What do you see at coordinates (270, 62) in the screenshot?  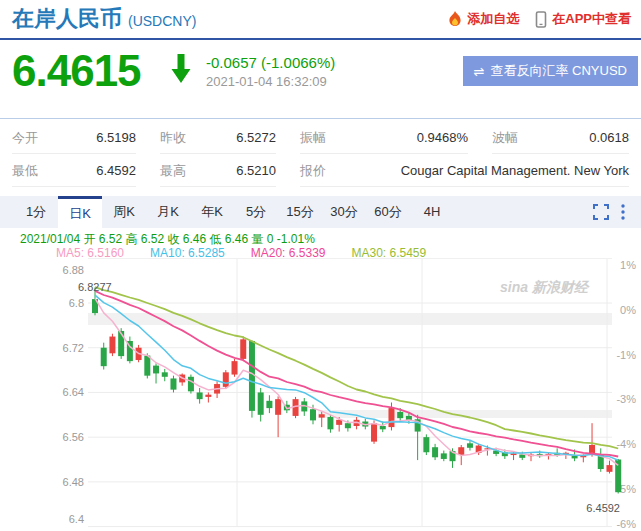 I see `price-change: -0.0657 (-1.0066%)` at bounding box center [270, 62].